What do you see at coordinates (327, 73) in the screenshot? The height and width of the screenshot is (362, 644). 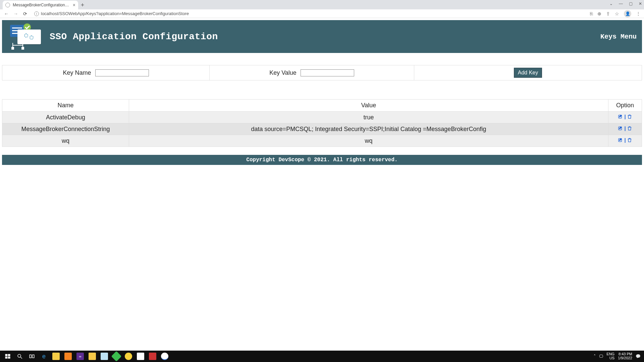 I see `key-value-input` at bounding box center [327, 73].